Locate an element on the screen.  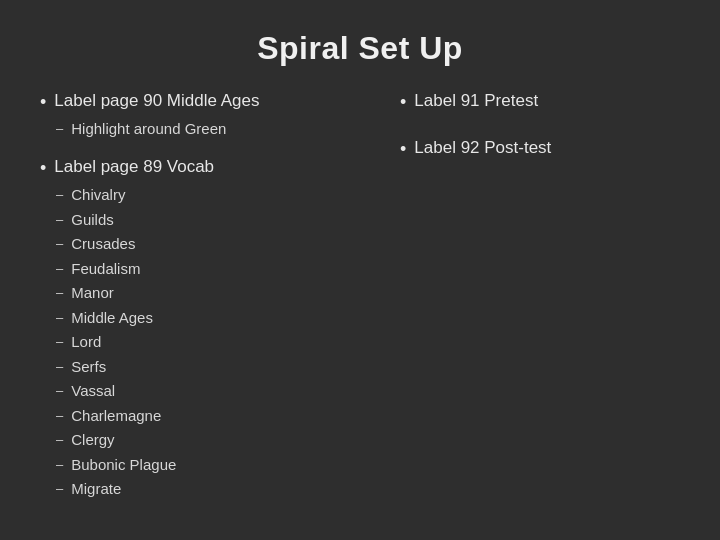
vocab-item-text-10: Clergy is located at coordinates (92, 440).